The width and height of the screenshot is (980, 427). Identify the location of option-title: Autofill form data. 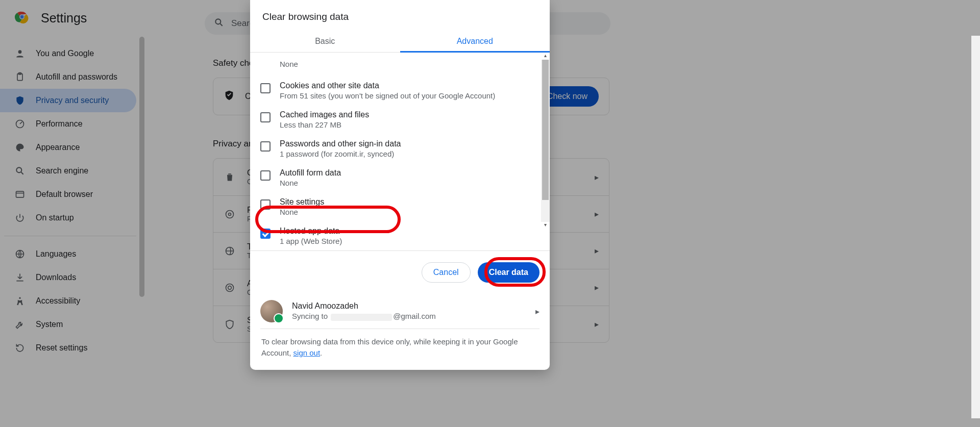
(310, 173).